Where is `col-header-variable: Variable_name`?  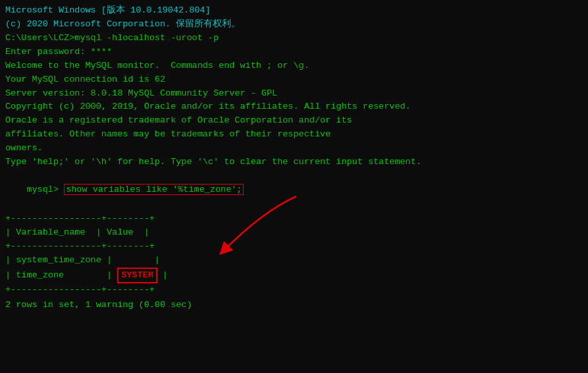
col-header-variable: Variable_name is located at coordinates (50, 232).